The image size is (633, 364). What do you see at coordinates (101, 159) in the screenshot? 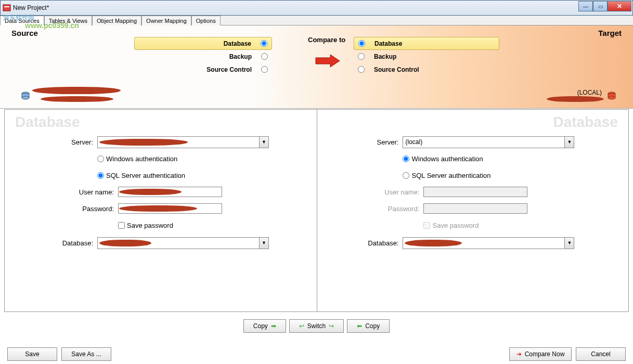
I see `source-winauth-radio` at bounding box center [101, 159].